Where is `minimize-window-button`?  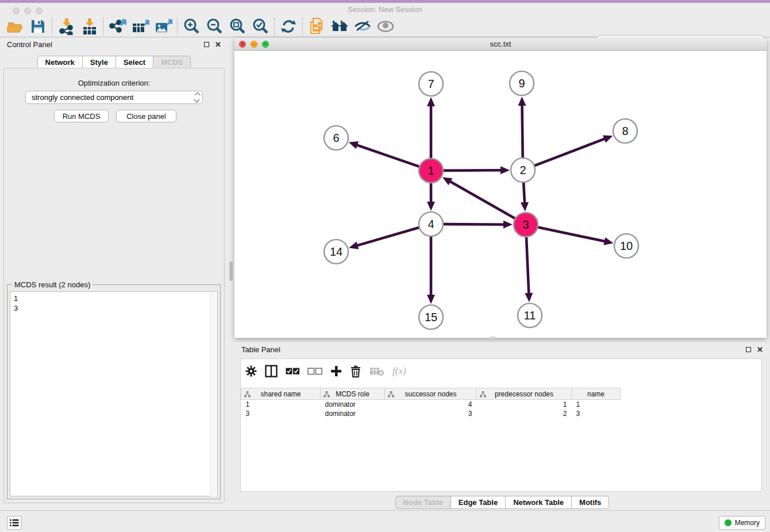 minimize-window-button is located at coordinates (28, 11).